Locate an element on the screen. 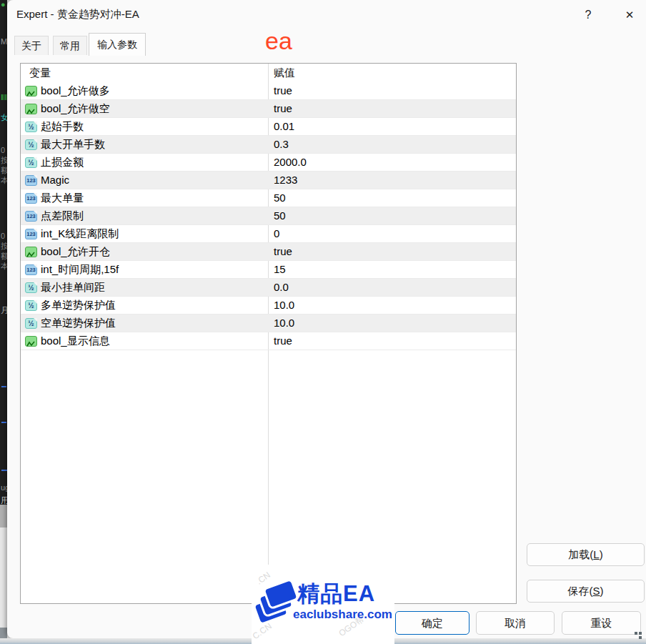  param-value: 15 is located at coordinates (393, 269).